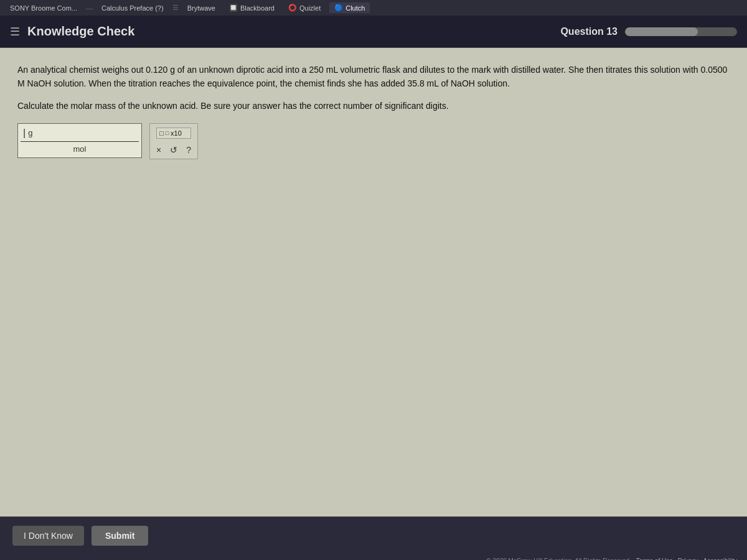  I want to click on app-header: ☰ Knowledge Check Question 13, so click(374, 32).